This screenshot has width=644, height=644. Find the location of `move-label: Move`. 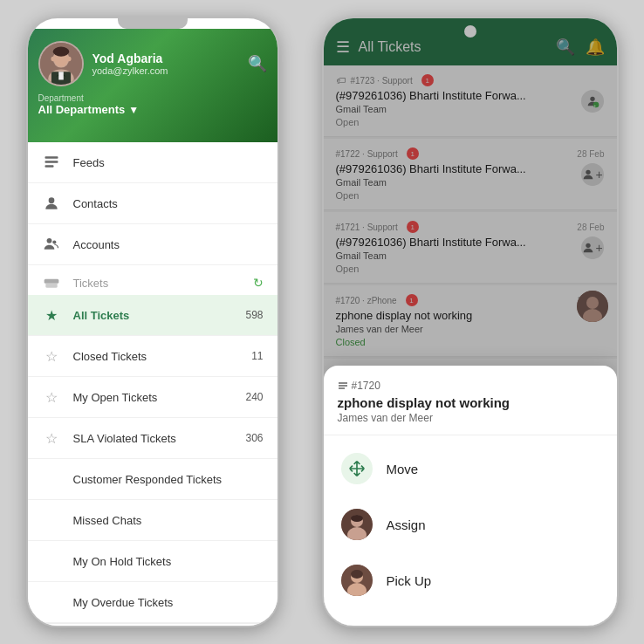

move-label: Move is located at coordinates (403, 469).